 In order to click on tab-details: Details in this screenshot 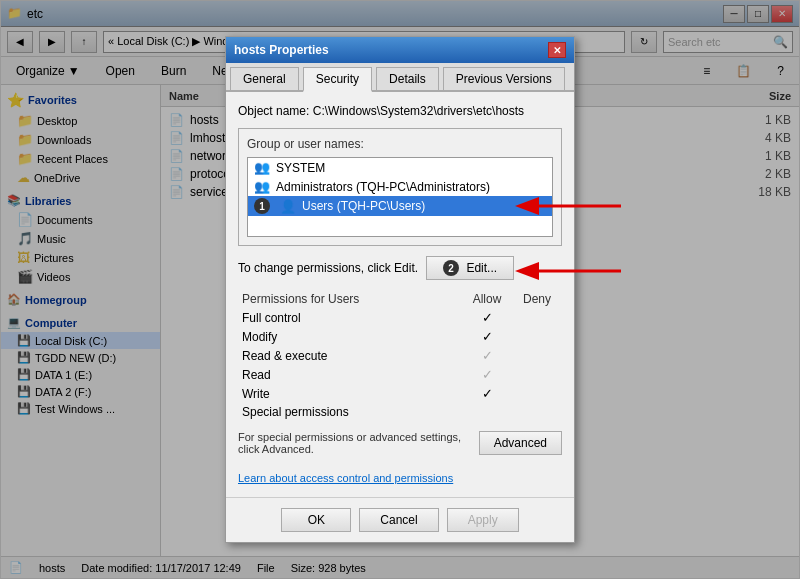, I will do `click(408, 78)`.